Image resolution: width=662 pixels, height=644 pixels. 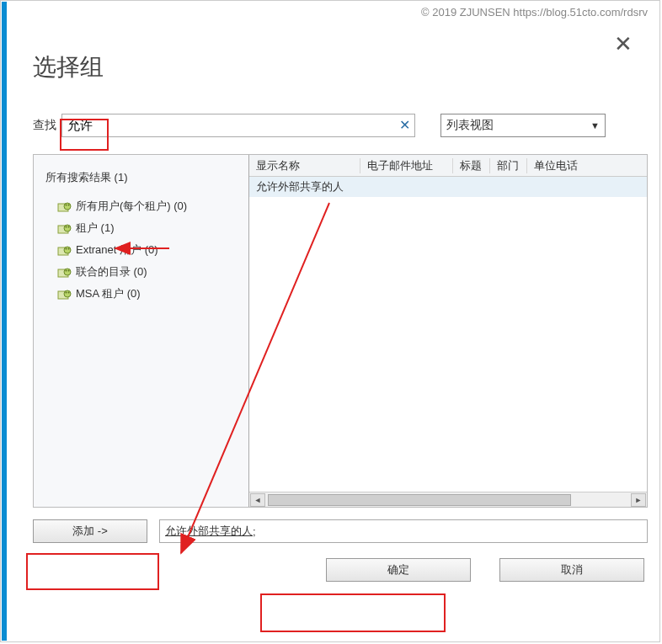 What do you see at coordinates (90, 531) in the screenshot?
I see `add-button: 添加 ->` at bounding box center [90, 531].